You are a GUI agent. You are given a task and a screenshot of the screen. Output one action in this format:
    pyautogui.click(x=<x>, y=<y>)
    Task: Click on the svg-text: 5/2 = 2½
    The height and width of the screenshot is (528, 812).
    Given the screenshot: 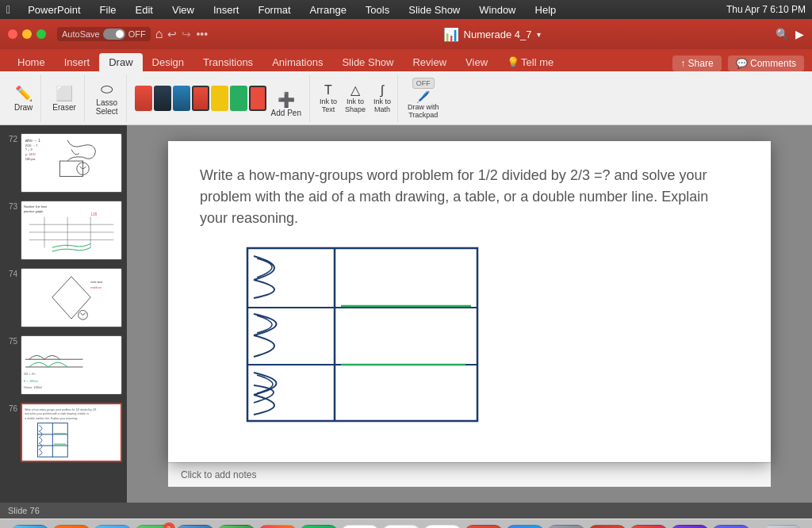 What is the action you would take?
    pyautogui.click(x=30, y=374)
    